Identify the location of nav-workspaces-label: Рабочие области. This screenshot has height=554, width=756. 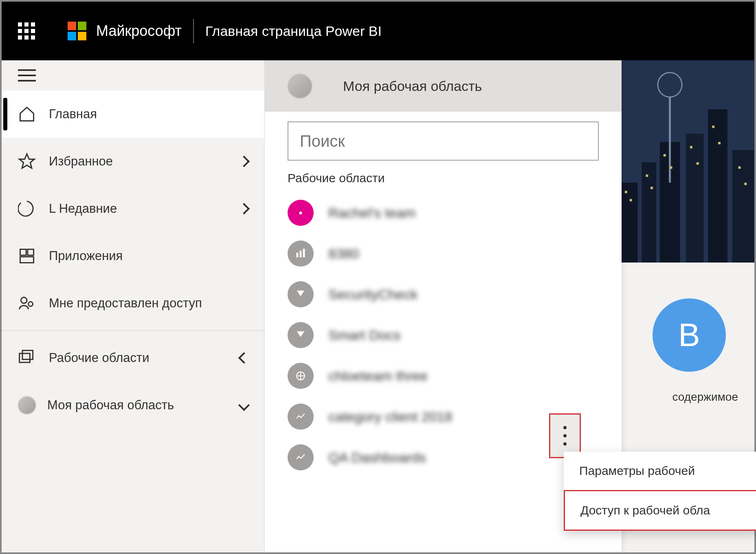
(99, 358).